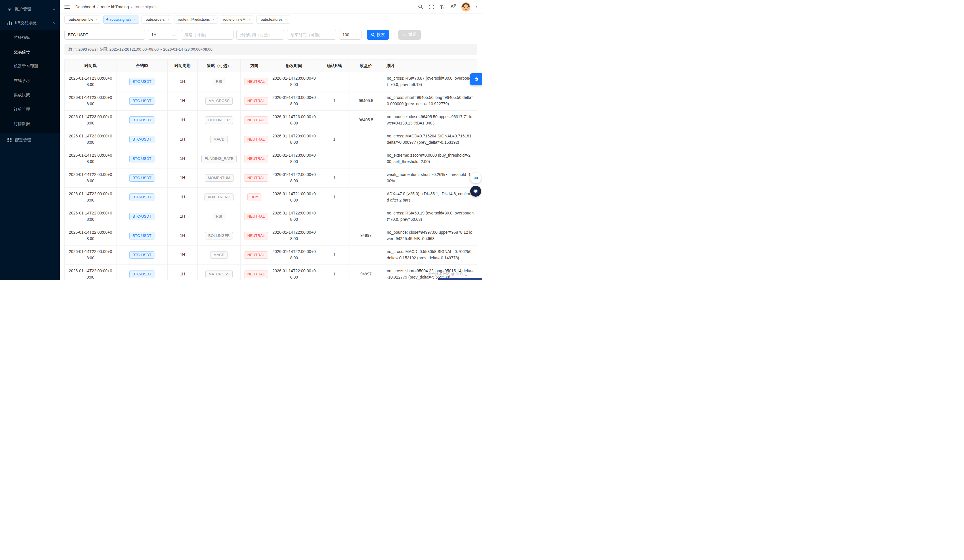 The image size is (964, 560). I want to click on table-row: 2026-01-14T23:00:00+08:00BTC-USDT1HRSINE…, so click(271, 82).